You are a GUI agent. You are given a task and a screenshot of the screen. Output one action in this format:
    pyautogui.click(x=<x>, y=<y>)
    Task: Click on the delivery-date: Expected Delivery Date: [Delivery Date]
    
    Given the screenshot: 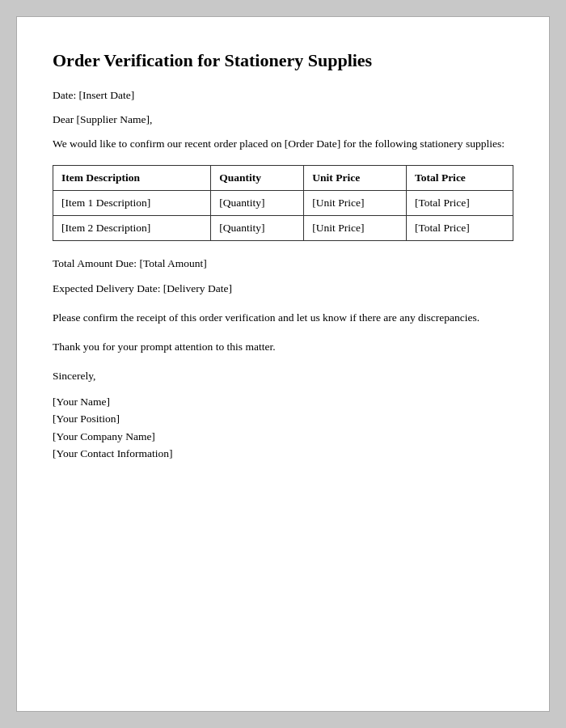 What is the action you would take?
    pyautogui.click(x=283, y=289)
    